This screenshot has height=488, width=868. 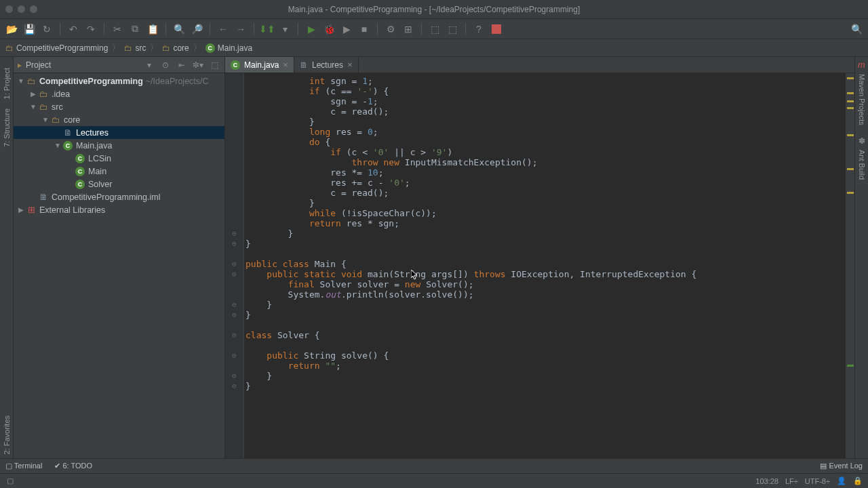 I want to click on editor-gutter: ⊖⊖⊖⊖⊖⊖⊖⊖⊖⊖, so click(x=235, y=266).